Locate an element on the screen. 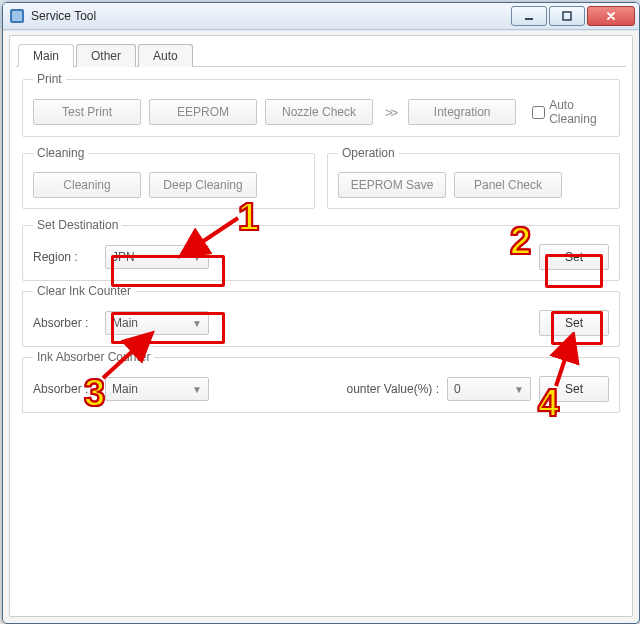 The height and width of the screenshot is (624, 640). test-print-button: Test Print is located at coordinates (87, 112).